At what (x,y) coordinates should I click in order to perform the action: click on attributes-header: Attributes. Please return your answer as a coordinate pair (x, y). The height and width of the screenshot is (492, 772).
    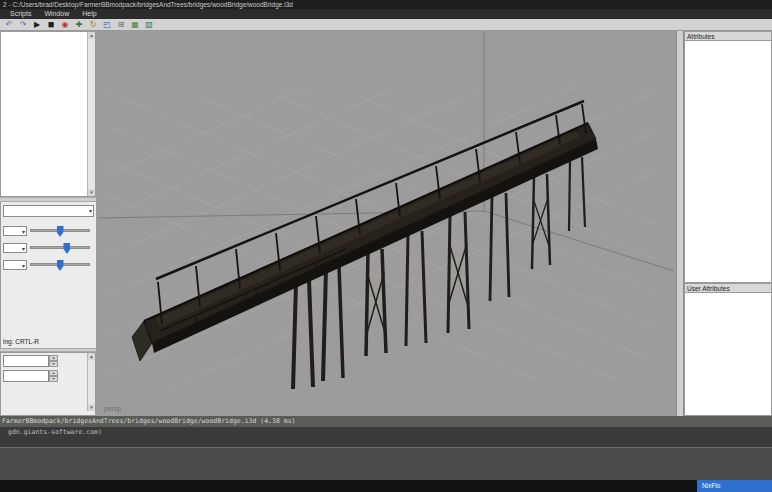
    Looking at the image, I should click on (728, 36).